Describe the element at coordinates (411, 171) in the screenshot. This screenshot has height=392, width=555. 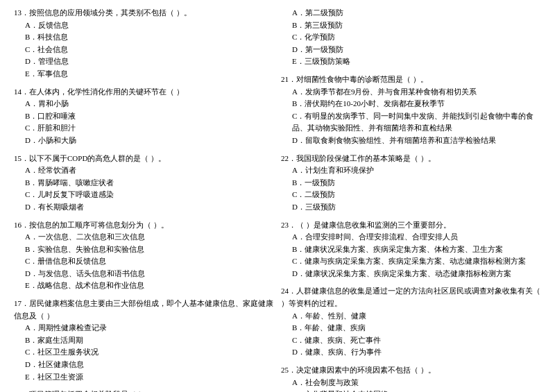
I see `option: A．计划生育和环境保护` at that location.